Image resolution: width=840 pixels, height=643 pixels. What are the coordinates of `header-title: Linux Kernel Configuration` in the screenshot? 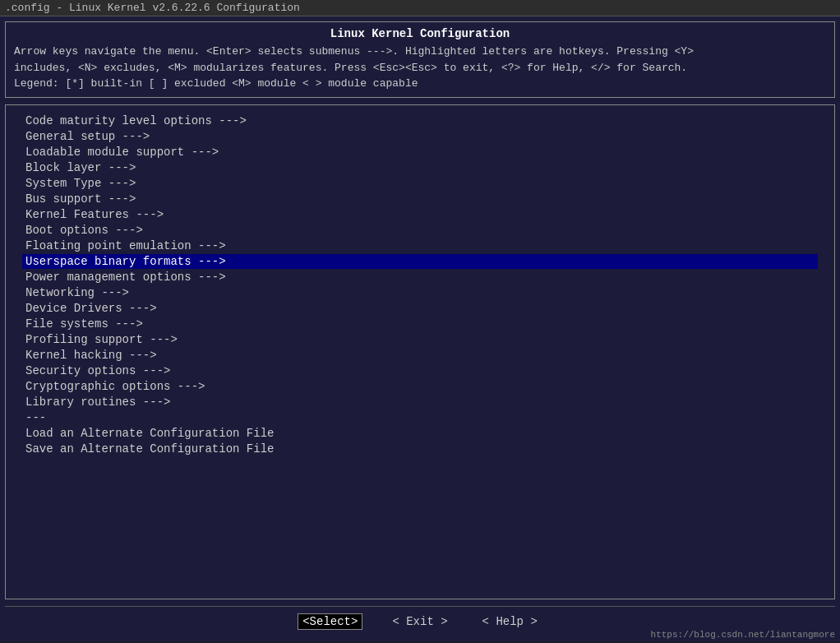 It's located at (420, 34).